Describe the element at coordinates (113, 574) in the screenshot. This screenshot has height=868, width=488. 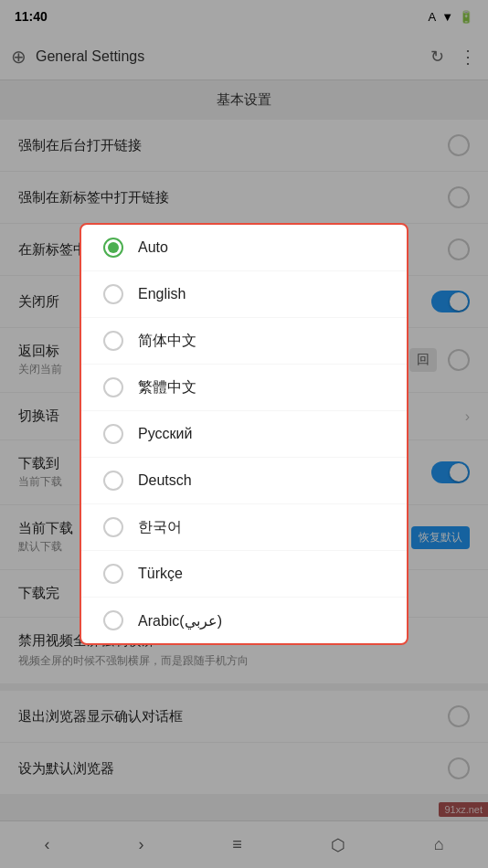
I see `radio-turkish` at that location.